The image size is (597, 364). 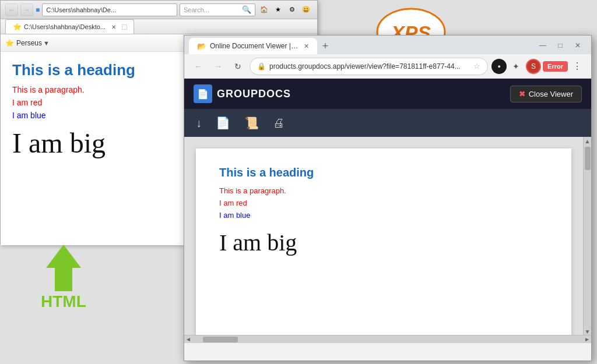 I want to click on tab-close-icon: ✕, so click(x=114, y=27).